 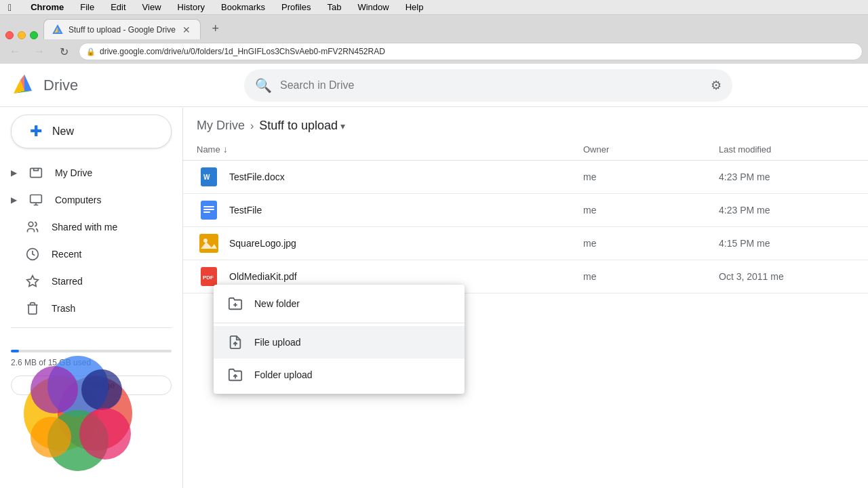 What do you see at coordinates (78, 200) in the screenshot?
I see `sidebar-item-label: Computers` at bounding box center [78, 200].